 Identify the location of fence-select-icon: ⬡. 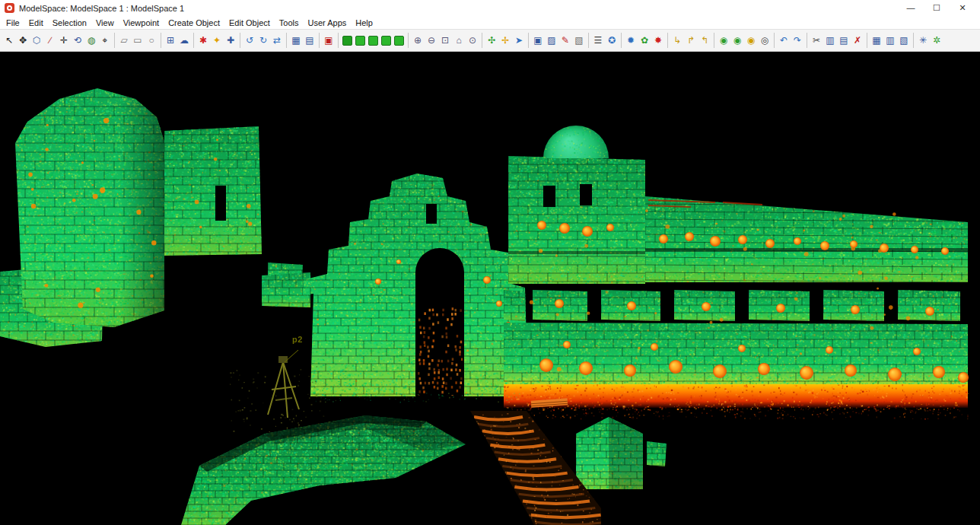
(37, 40).